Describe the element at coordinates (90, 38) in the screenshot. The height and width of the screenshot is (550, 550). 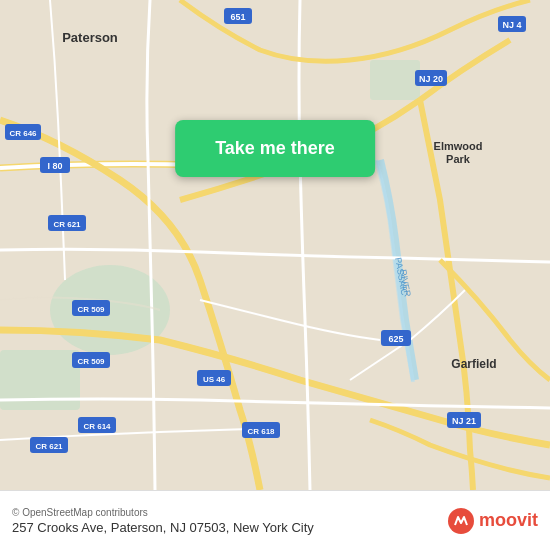
I see `svg-text: Paterson` at that location.